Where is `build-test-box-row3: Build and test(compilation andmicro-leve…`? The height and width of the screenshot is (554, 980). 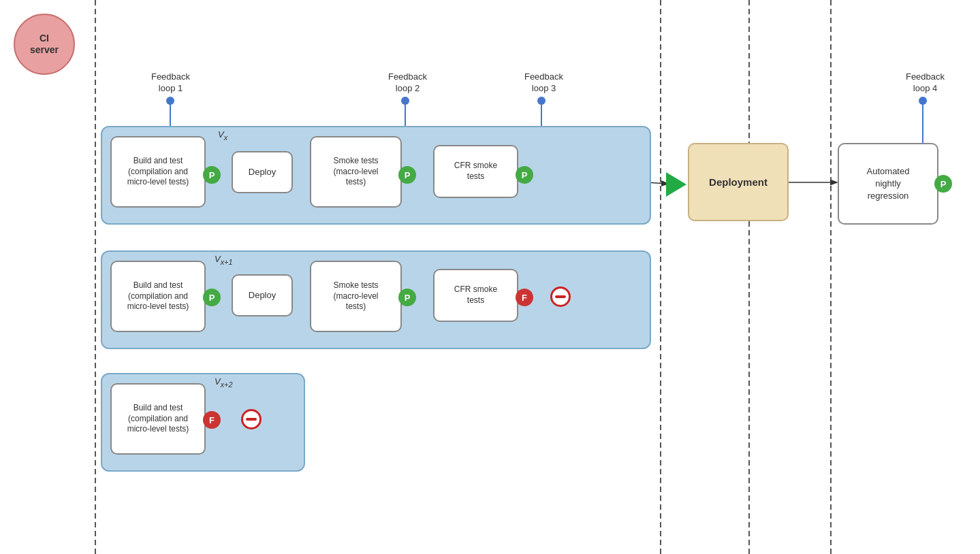 build-test-box-row3: Build and test(compilation andmicro-leve… is located at coordinates (158, 419).